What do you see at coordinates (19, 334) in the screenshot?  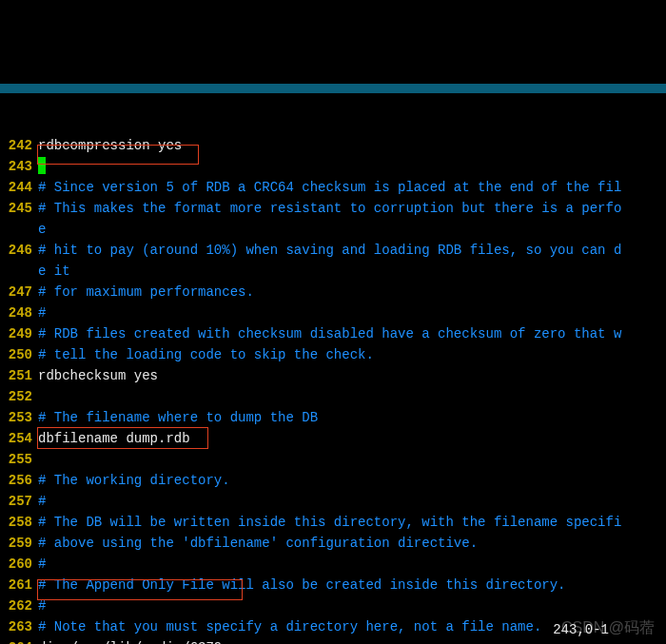 I see `line-number: 249` at bounding box center [19, 334].